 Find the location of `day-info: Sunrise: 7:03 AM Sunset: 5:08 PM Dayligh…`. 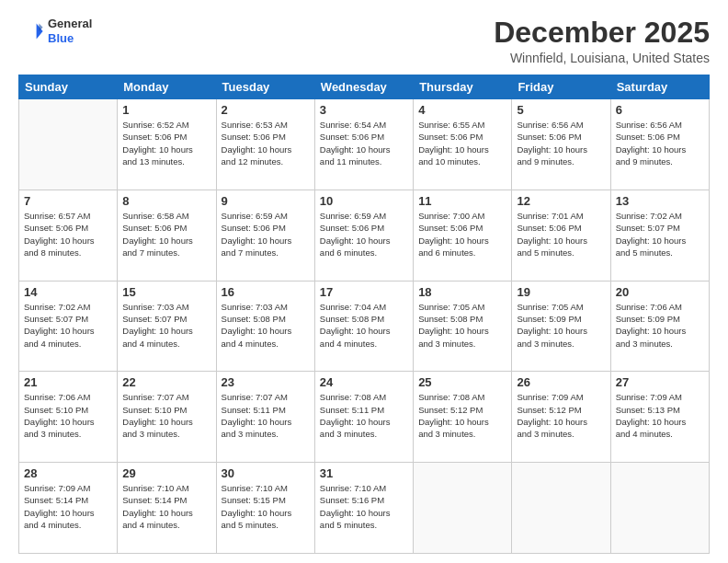

day-info: Sunrise: 7:03 AM Sunset: 5:08 PM Dayligh… is located at coordinates (266, 326).